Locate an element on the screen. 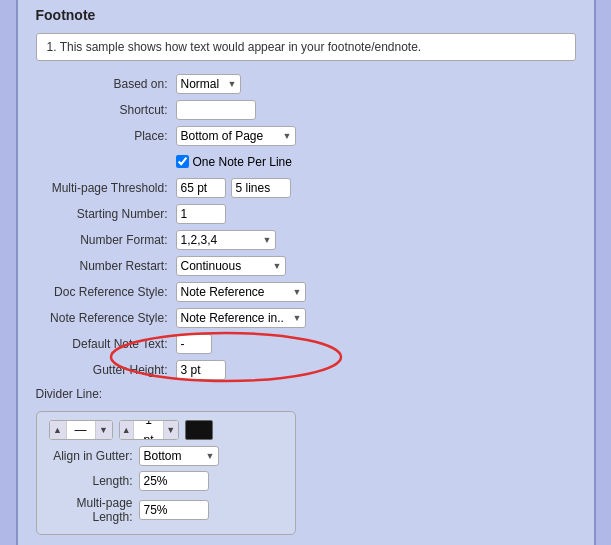  place-select-wrapper: Bottom of Page ▼ is located at coordinates (236, 136).